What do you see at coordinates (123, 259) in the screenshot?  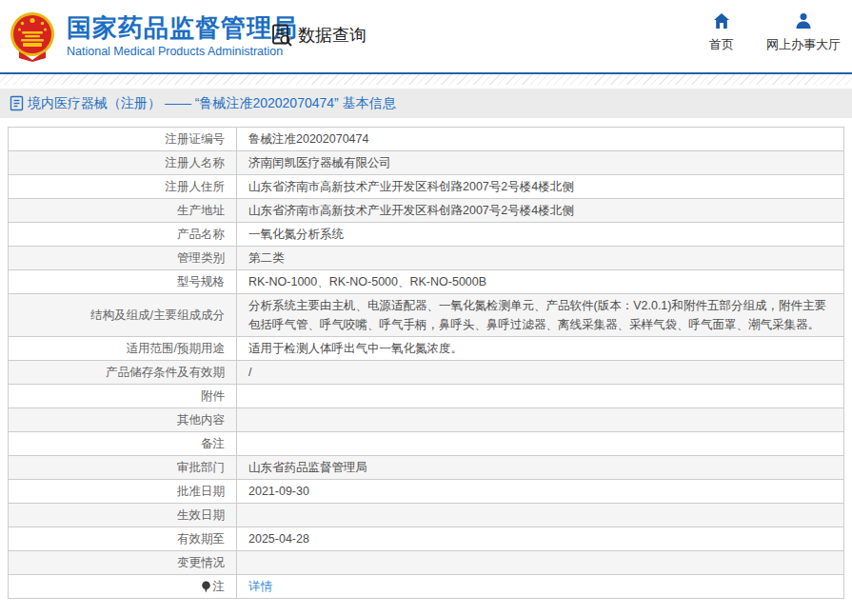 I see `row-label: 管理类别` at bounding box center [123, 259].